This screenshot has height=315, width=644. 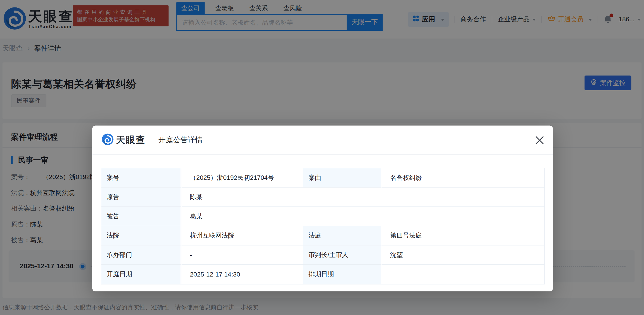 I want to click on close-icon, so click(x=539, y=140).